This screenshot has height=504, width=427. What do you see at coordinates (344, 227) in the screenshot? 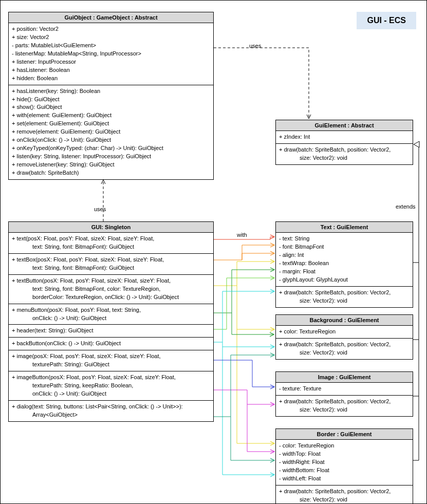
I see `class-header: Text : GuiElement` at bounding box center [344, 227].